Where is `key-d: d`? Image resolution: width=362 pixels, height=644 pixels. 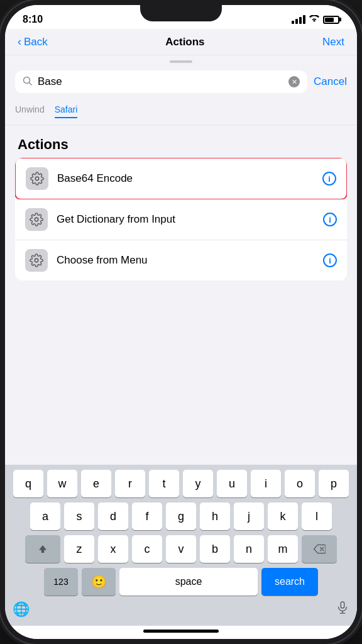 key-d: d is located at coordinates (113, 516).